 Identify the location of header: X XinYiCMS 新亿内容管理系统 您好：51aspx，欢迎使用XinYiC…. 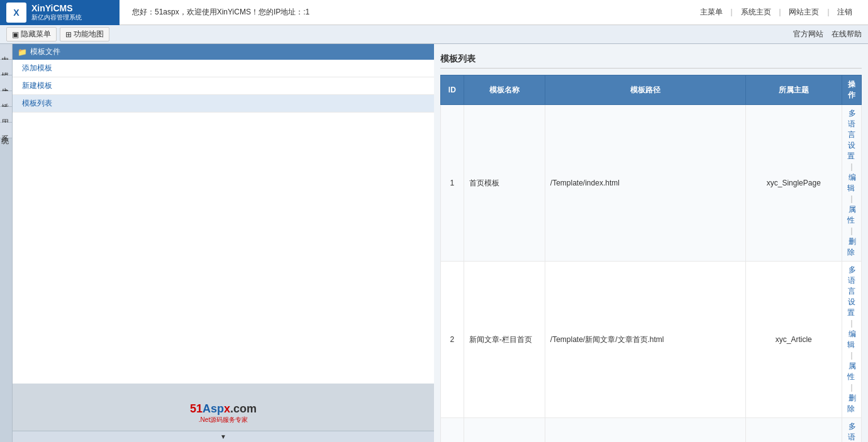
(434, 13).